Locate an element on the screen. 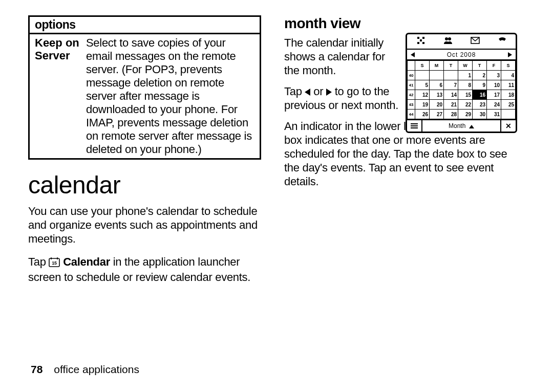  date-cell: 12 is located at coordinates (422, 95).